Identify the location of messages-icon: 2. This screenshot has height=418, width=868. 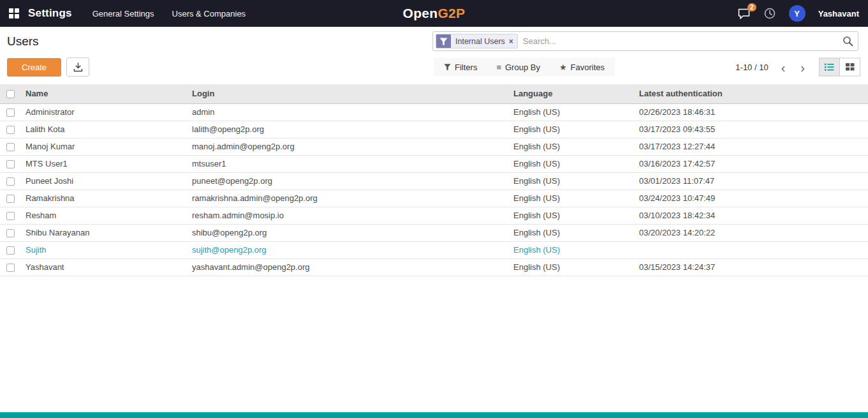
(744, 14).